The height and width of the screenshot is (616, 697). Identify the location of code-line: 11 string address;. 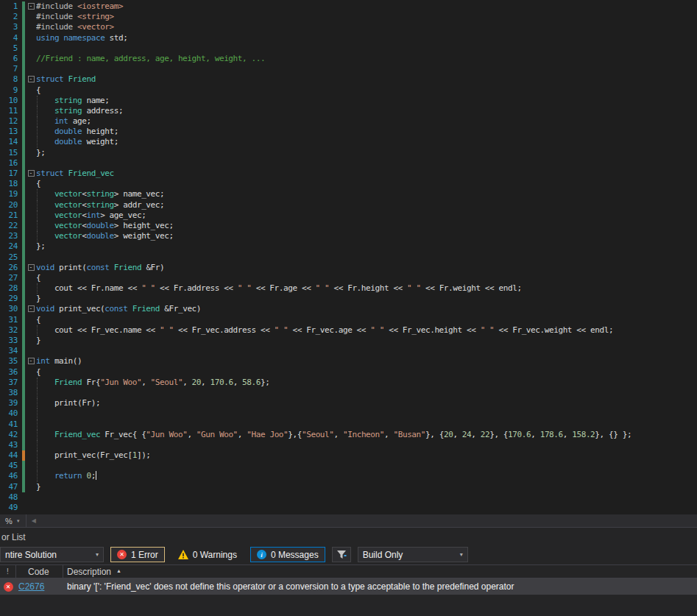
(349, 111).